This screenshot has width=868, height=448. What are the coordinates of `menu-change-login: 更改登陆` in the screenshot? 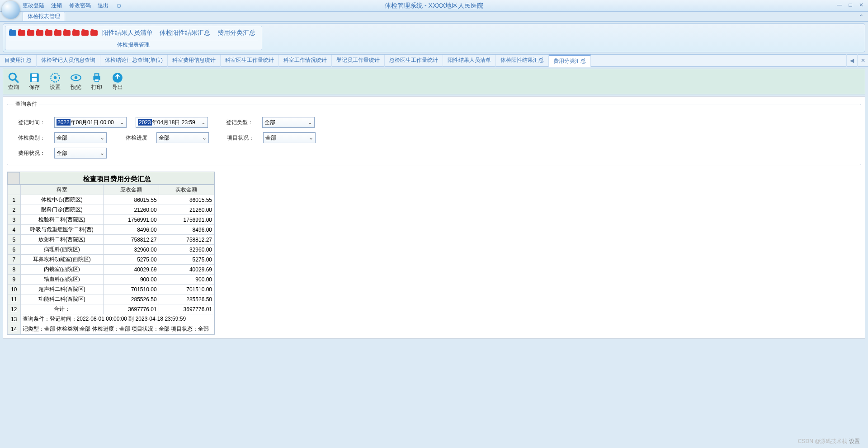 It's located at (33, 5).